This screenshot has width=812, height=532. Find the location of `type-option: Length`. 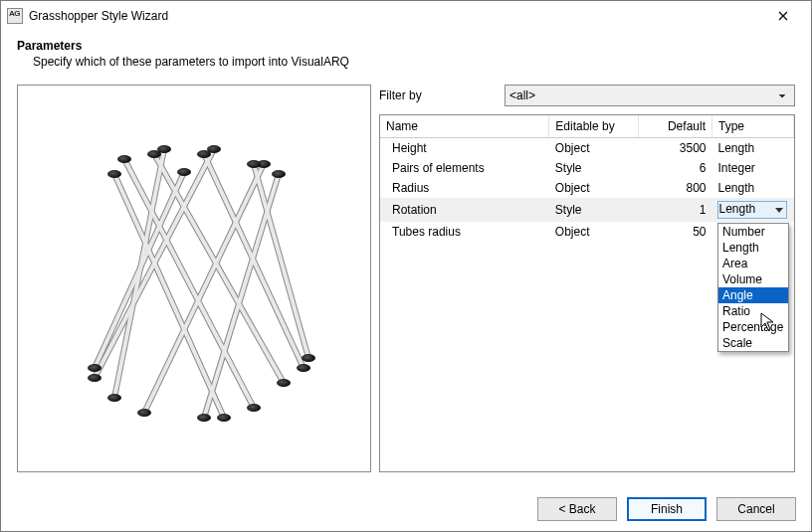

type-option: Length is located at coordinates (753, 248).